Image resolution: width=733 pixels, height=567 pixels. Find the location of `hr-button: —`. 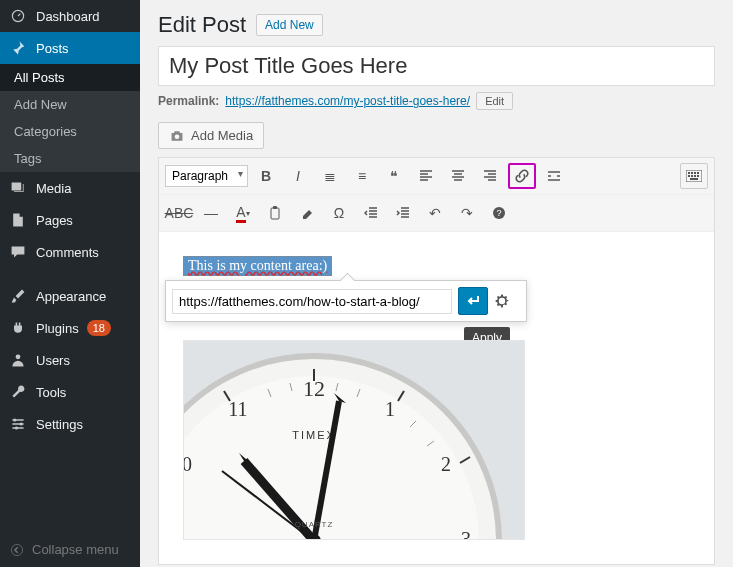

hr-button: — is located at coordinates (211, 213).